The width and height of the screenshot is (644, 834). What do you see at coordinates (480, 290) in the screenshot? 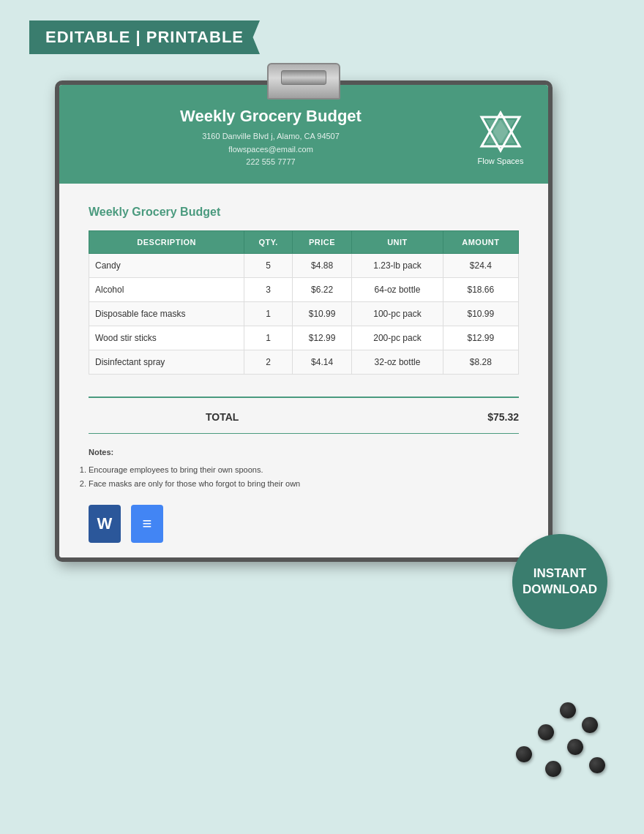
I see `table-cell: $18.66` at bounding box center [480, 290].